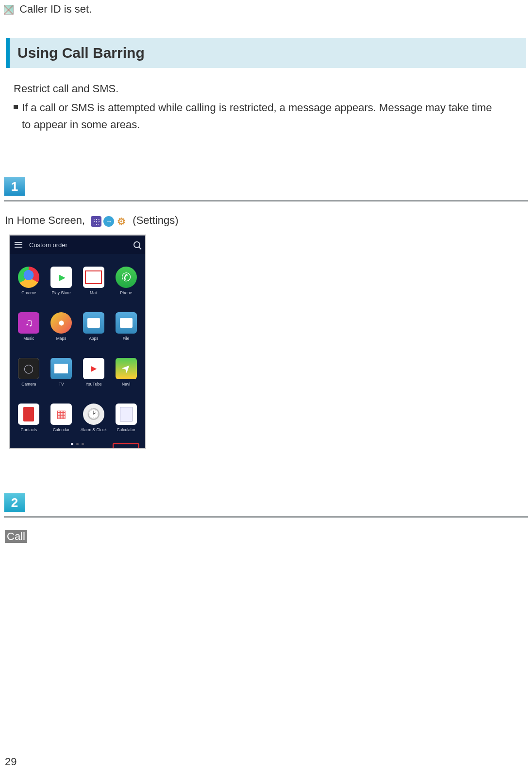  Describe the element at coordinates (94, 430) in the screenshot. I see `app-label: Alarm & Clock` at that location.